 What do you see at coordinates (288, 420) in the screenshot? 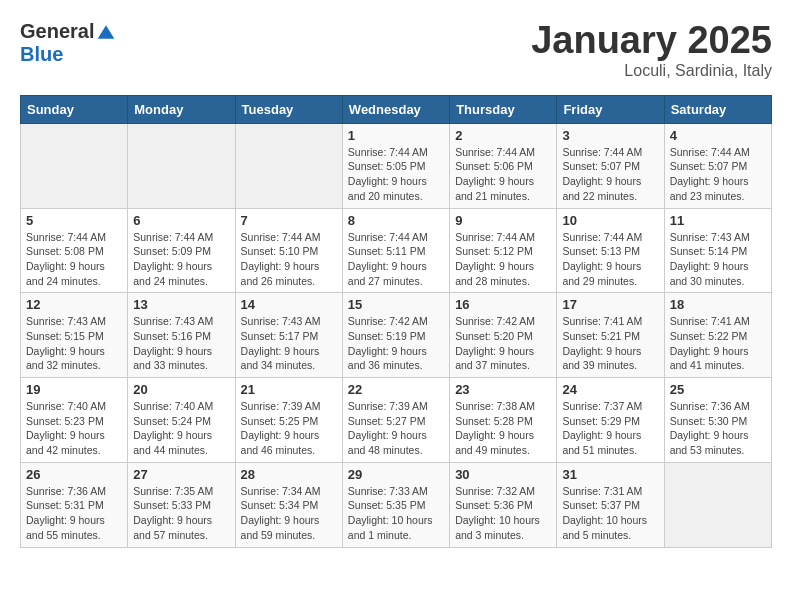
I see `table-row: 21Sunrise: 7:39 AM Sunset: 5:25 PM Dayli…` at bounding box center [288, 420].